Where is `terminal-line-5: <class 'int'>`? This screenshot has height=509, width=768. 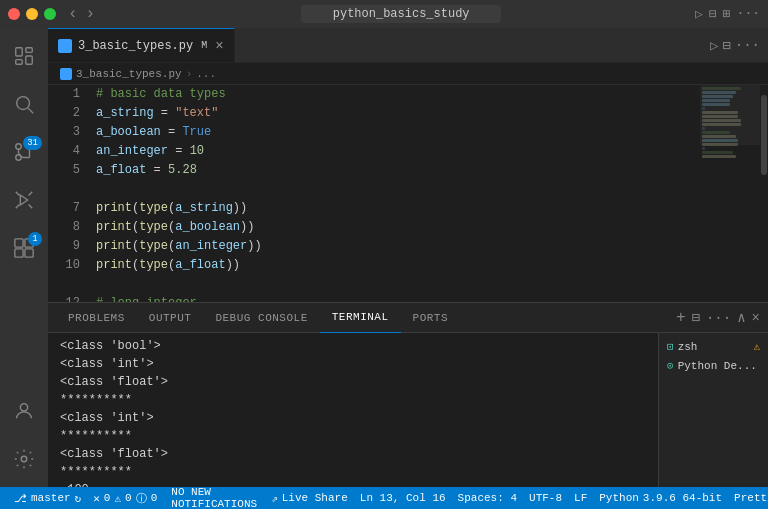 terminal-line-5: <class 'int'> is located at coordinates (353, 418).